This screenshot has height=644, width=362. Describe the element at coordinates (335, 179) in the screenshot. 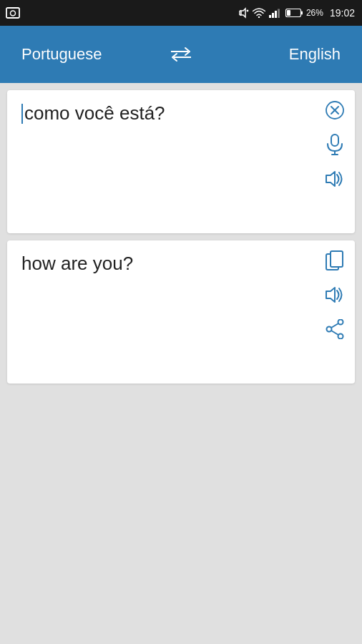

I see `source-speaker-button` at that location.